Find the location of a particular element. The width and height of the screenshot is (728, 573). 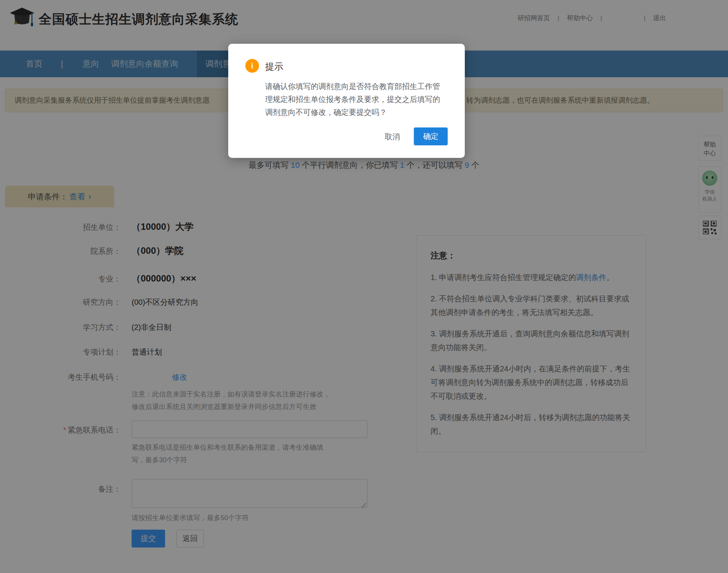

confirm-button: 确定 is located at coordinates (431, 136).